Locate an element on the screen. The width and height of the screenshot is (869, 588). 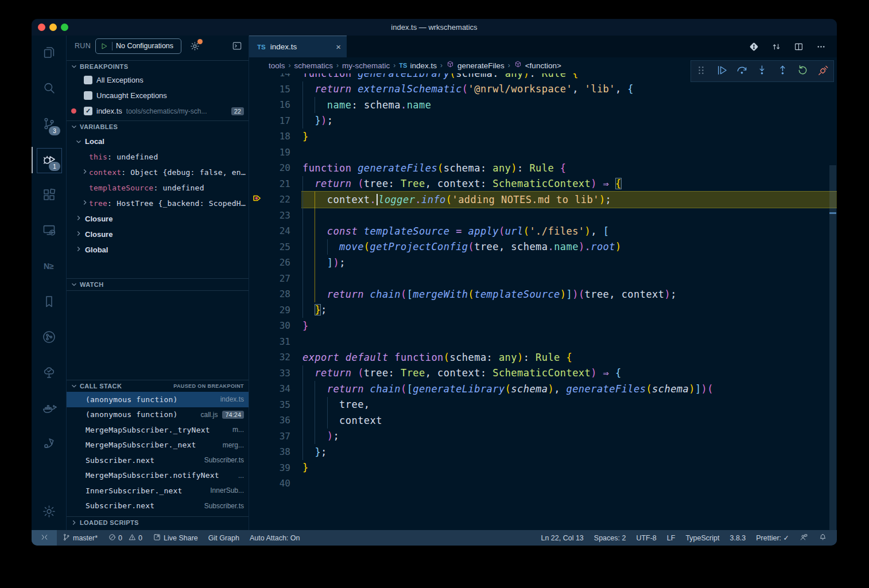
breakpoints-section-header: BREAKPOINTS is located at coordinates (157, 67).